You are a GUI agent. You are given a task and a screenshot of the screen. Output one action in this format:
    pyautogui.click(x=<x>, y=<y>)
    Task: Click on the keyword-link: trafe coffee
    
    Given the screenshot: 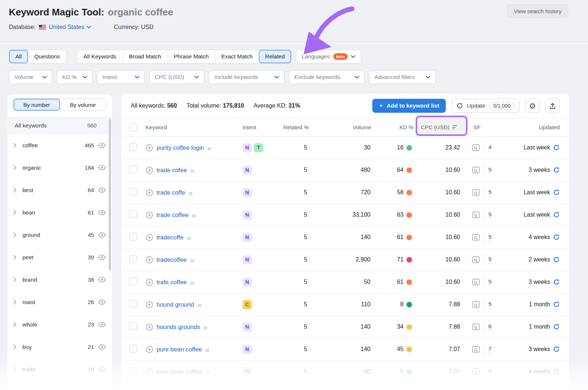 What is the action you would take?
    pyautogui.click(x=172, y=282)
    